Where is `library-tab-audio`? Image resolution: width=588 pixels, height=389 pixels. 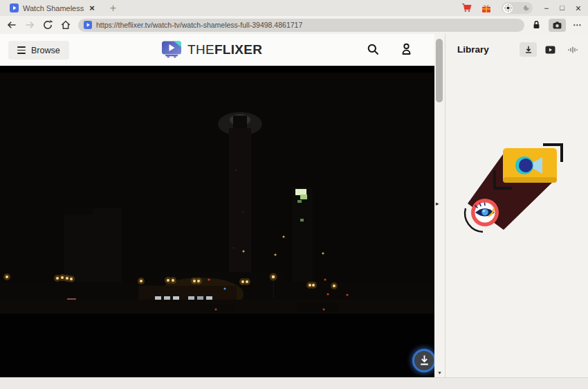 library-tab-audio is located at coordinates (573, 50).